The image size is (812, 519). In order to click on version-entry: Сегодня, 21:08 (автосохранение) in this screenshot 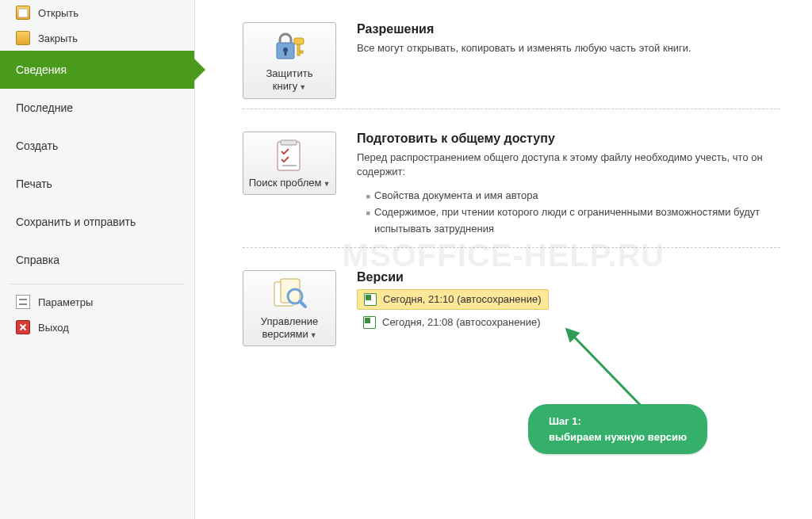, I will do `click(452, 322)`.